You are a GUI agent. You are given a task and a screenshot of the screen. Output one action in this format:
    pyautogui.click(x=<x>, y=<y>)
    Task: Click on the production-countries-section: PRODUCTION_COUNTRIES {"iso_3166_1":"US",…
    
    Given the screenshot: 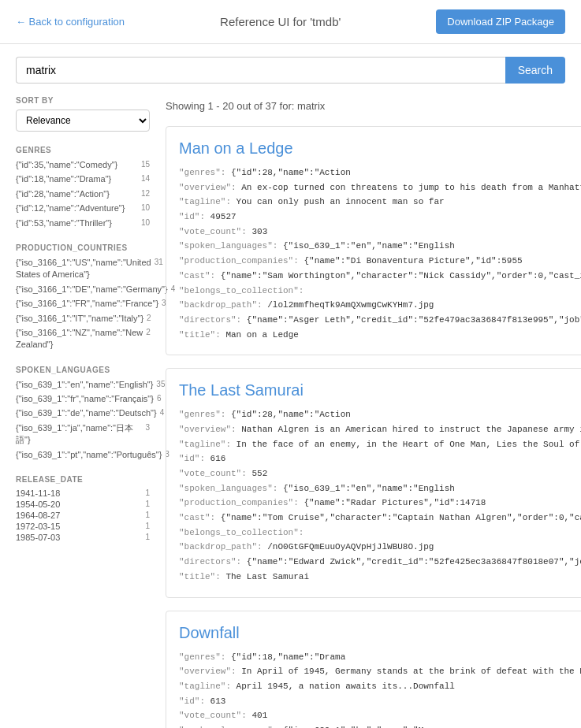 What is the action you would take?
    pyautogui.click(x=83, y=298)
    